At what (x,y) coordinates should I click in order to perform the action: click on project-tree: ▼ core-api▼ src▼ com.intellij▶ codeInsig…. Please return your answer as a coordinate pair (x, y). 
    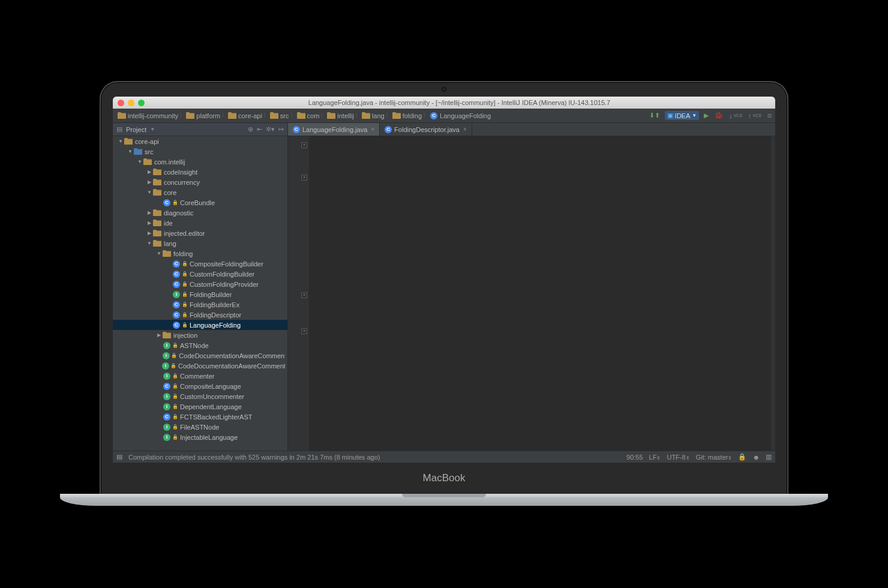
    Looking at the image, I should click on (200, 293).